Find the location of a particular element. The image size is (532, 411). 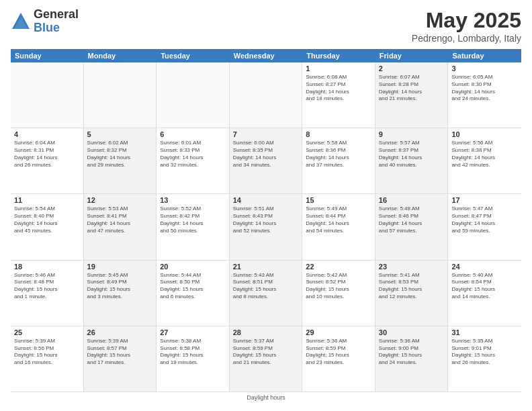

day-info: Sunrise: 5:43 AM Sunset: 8:51 PM Dayligh… is located at coordinates (266, 286).